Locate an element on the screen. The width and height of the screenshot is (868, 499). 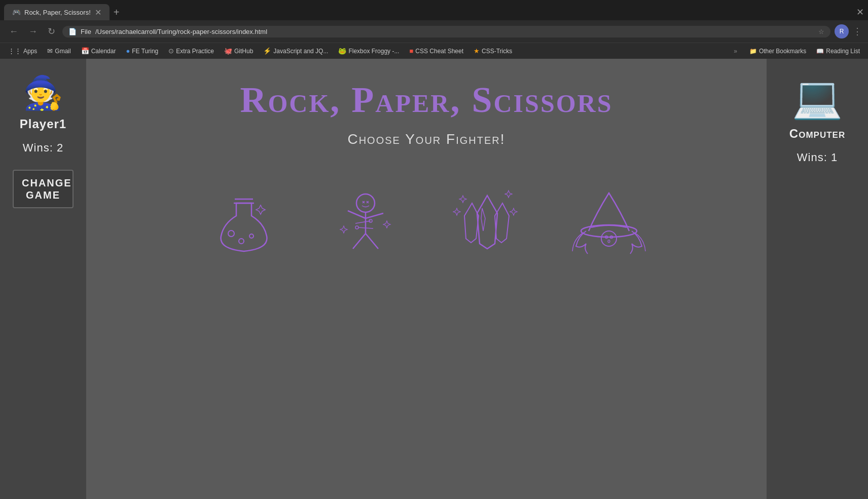
reading-list-label: Reading List is located at coordinates (843, 51).